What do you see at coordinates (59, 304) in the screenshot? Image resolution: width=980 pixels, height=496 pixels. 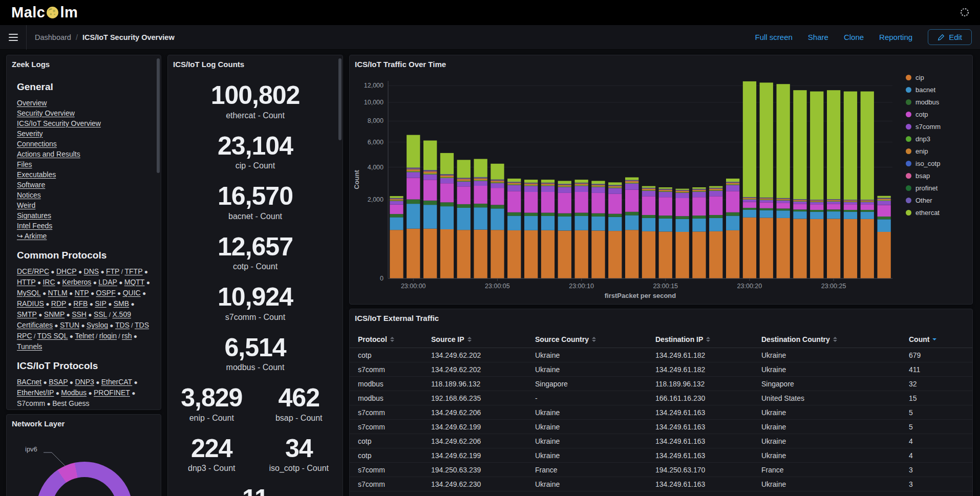 I see `protocol-link-rdp: RDP` at bounding box center [59, 304].